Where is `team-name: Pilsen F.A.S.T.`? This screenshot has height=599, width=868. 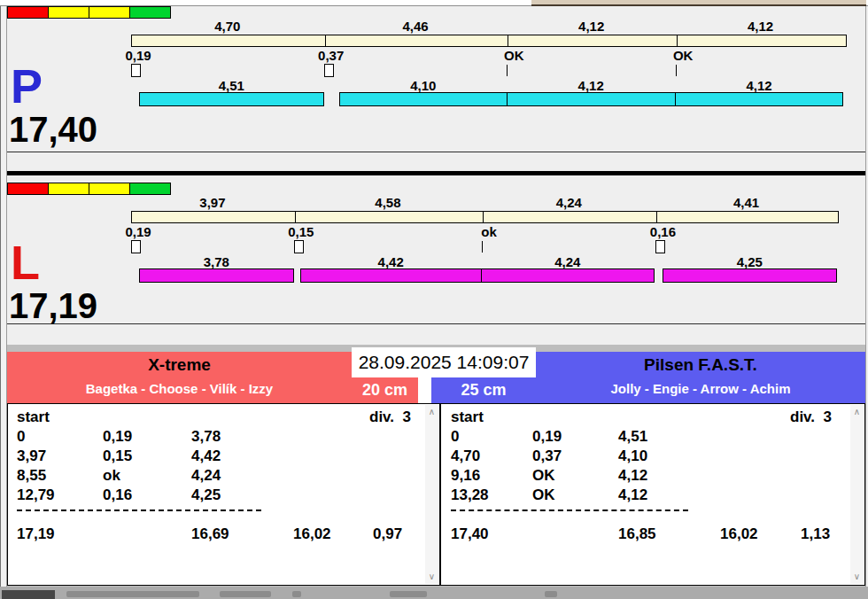 team-name: Pilsen F.A.S.T. is located at coordinates (701, 365).